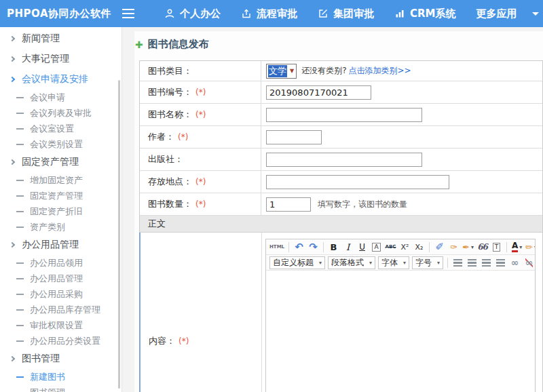 The image size is (543, 392). What do you see at coordinates (48, 227) in the screenshot?
I see `sidebar-item-label: 资产类别` at bounding box center [48, 227].